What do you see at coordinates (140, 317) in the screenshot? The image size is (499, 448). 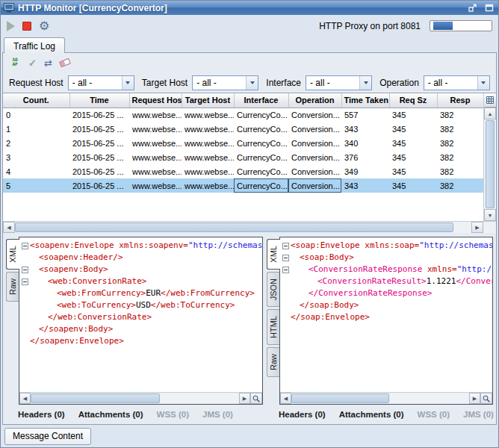 I see `code-line: </web:ConversionRate>` at bounding box center [140, 317].